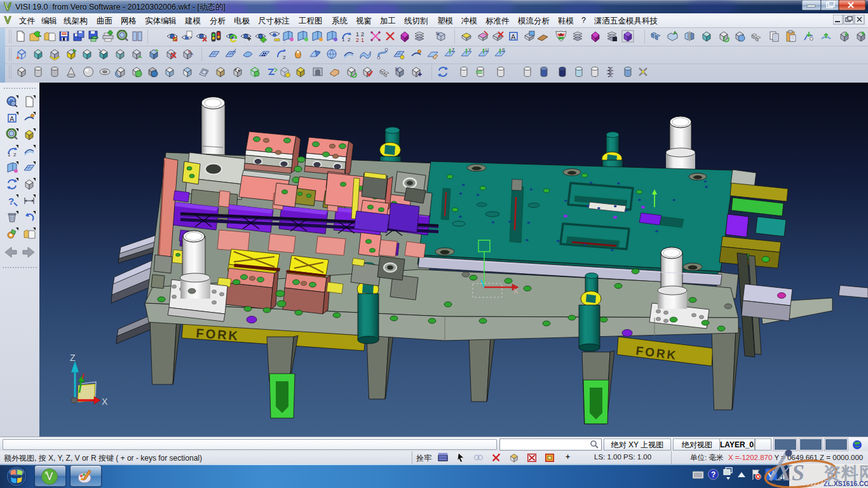  I want to click on svg-text: XS, so click(790, 473).